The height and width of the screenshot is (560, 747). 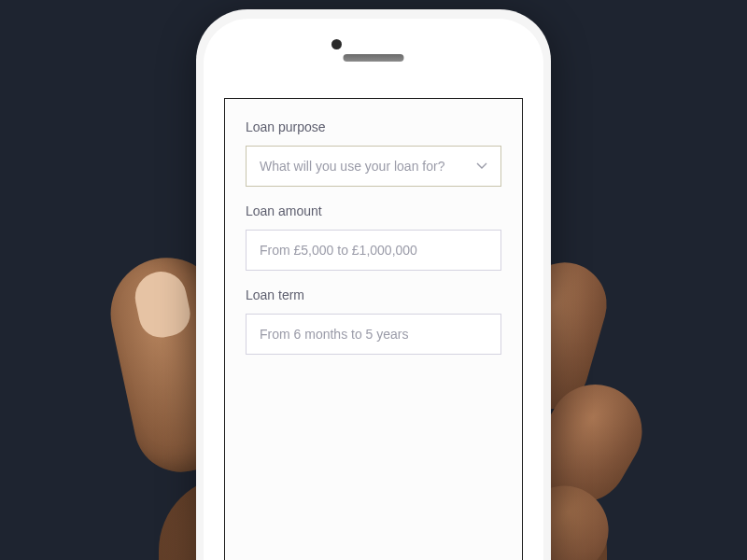 What do you see at coordinates (374, 166) in the screenshot?
I see `loan-purpose-select: What will you use your loan for?` at bounding box center [374, 166].